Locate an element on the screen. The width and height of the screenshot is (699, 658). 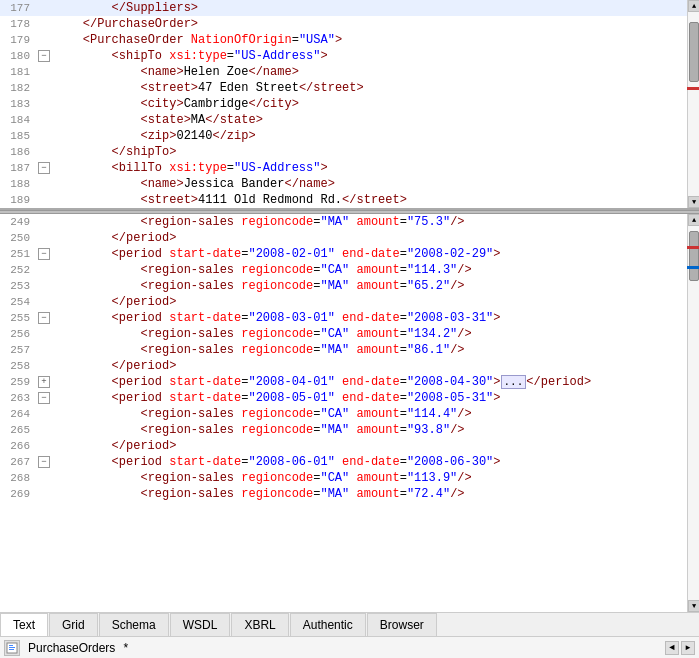
scroll-up-arrow-bottom: ▲ is located at coordinates (694, 220).